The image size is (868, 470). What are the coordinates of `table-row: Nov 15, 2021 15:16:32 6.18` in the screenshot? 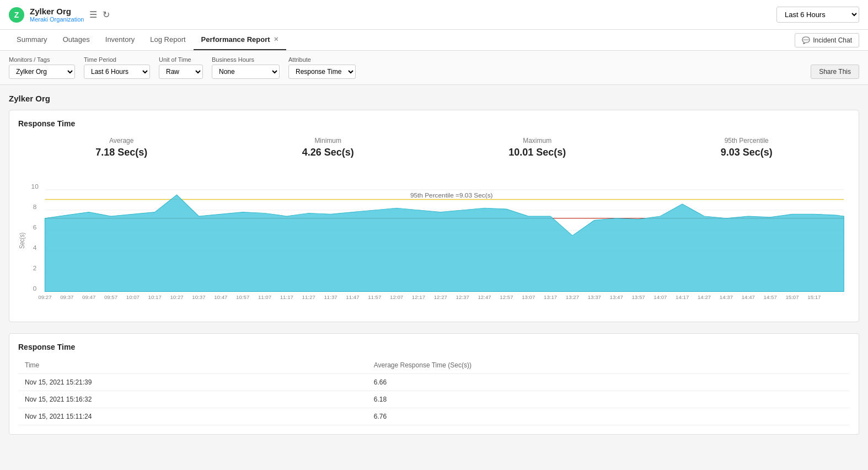 It's located at (434, 399).